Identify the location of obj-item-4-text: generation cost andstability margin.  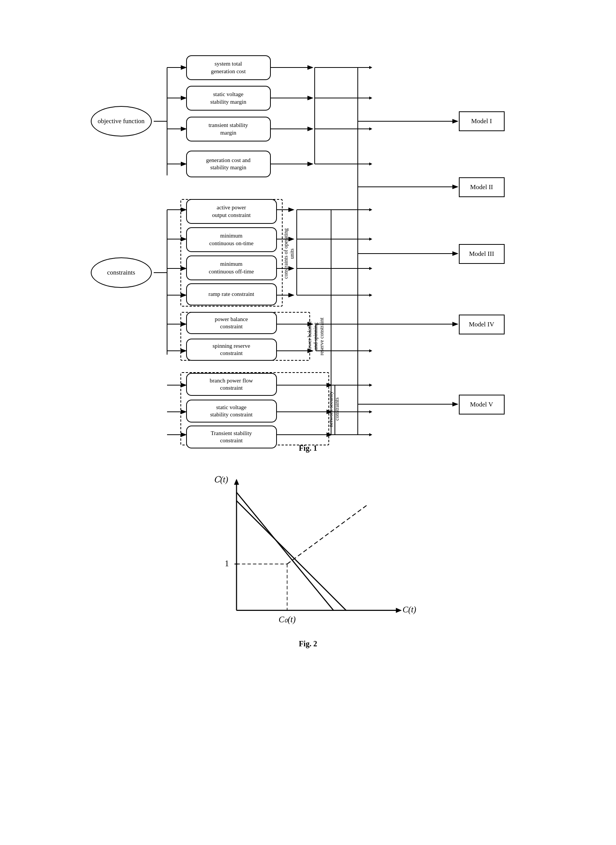
(228, 164).